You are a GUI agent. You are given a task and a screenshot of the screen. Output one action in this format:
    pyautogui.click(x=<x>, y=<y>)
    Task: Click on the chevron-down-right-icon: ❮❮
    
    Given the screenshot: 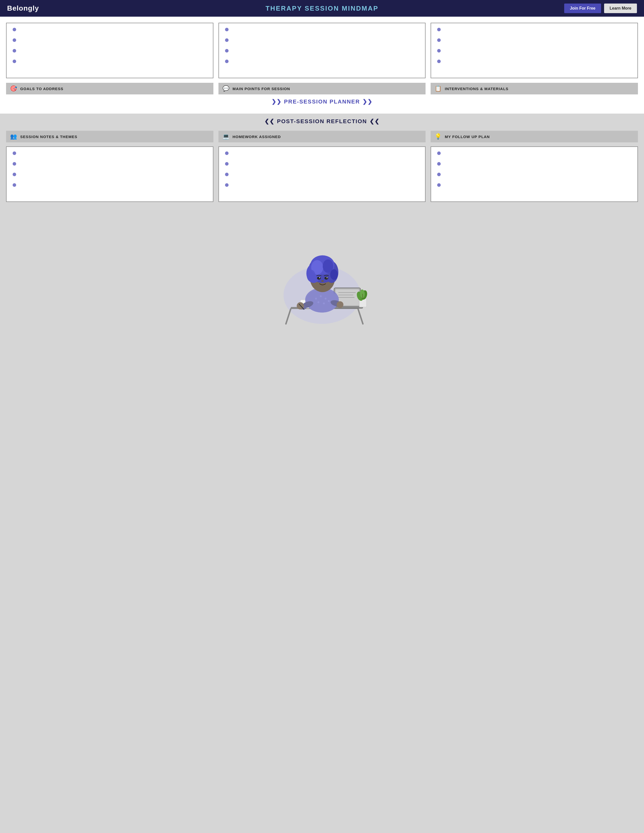 What is the action you would take?
    pyautogui.click(x=375, y=121)
    